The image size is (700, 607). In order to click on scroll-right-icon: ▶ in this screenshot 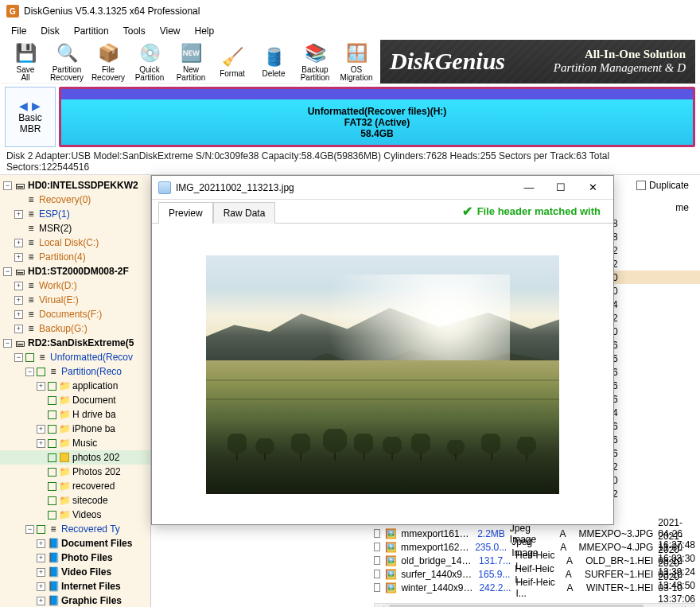, I will do `click(688, 605)`.